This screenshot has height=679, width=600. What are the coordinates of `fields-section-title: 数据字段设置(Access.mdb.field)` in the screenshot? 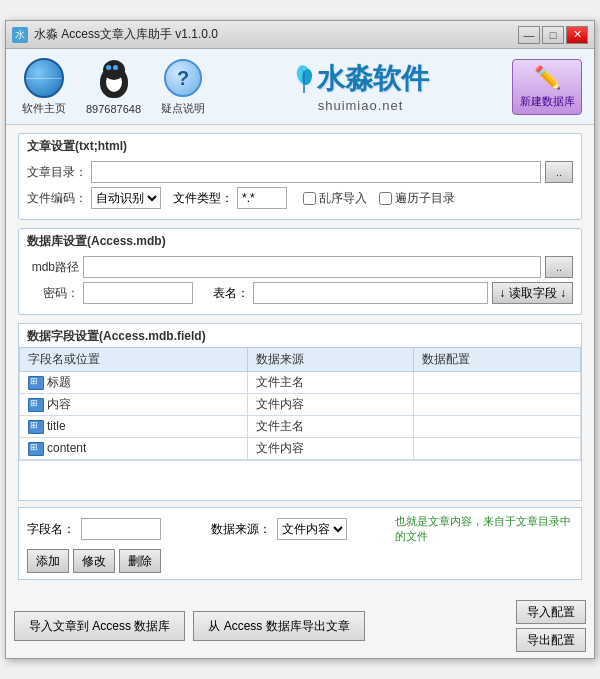 It's located at (300, 336).